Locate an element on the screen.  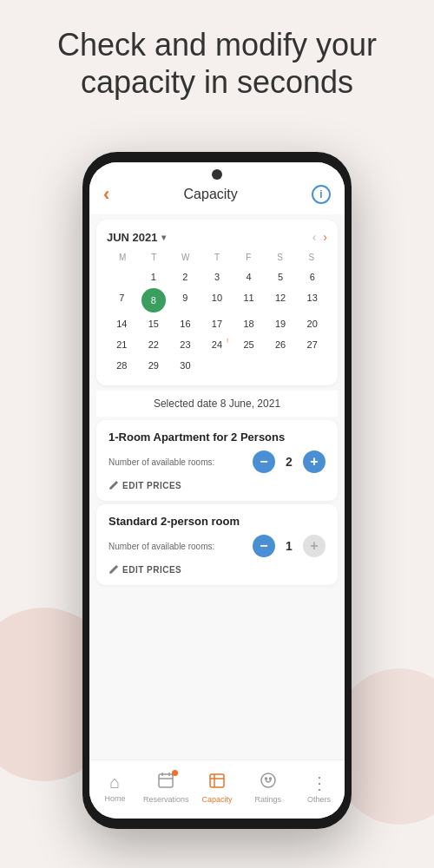
cal-day-9: 9 is located at coordinates (186, 300).